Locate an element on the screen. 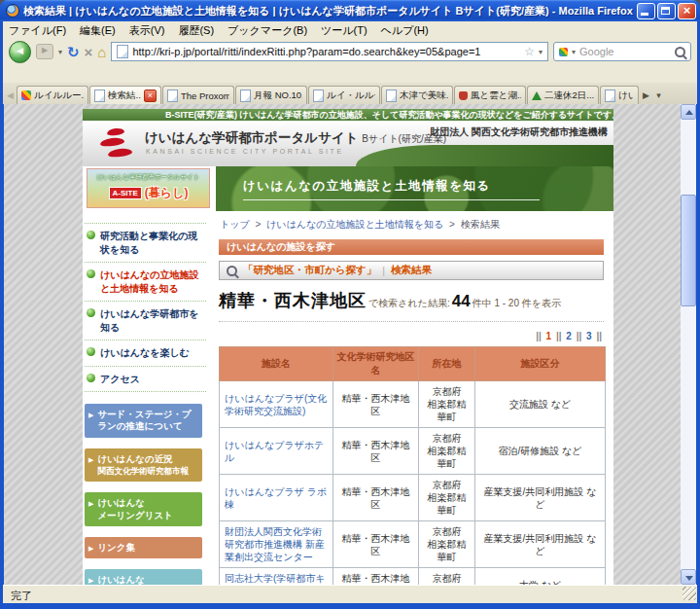  forward-button is located at coordinates (45, 52).